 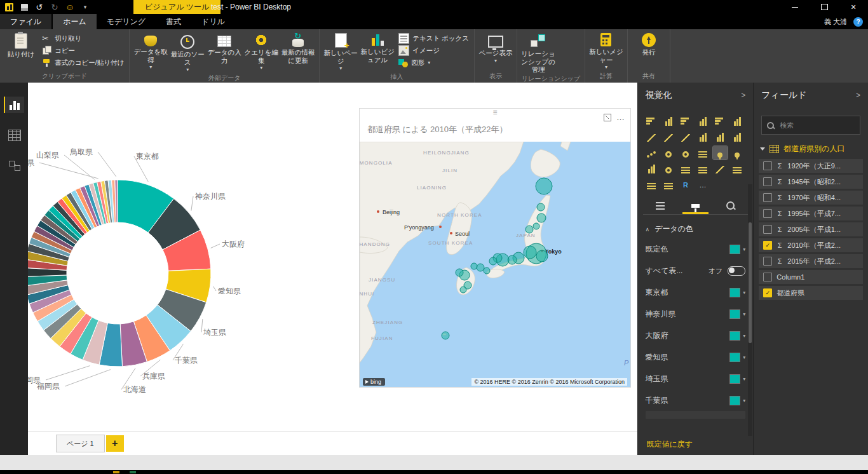 I want to click on ribbon-button-page-view: ページ表示▾, so click(x=496, y=47).